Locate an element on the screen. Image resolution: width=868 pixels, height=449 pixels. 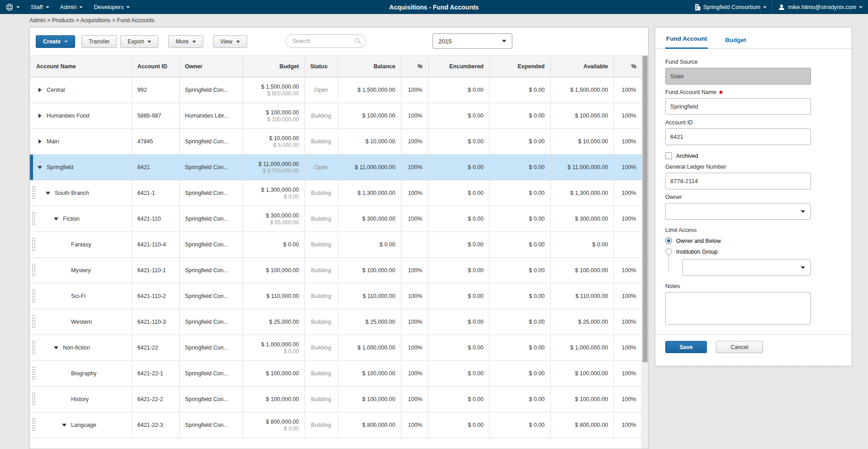
account-name-cell: Fantasy is located at coordinates (81, 245).